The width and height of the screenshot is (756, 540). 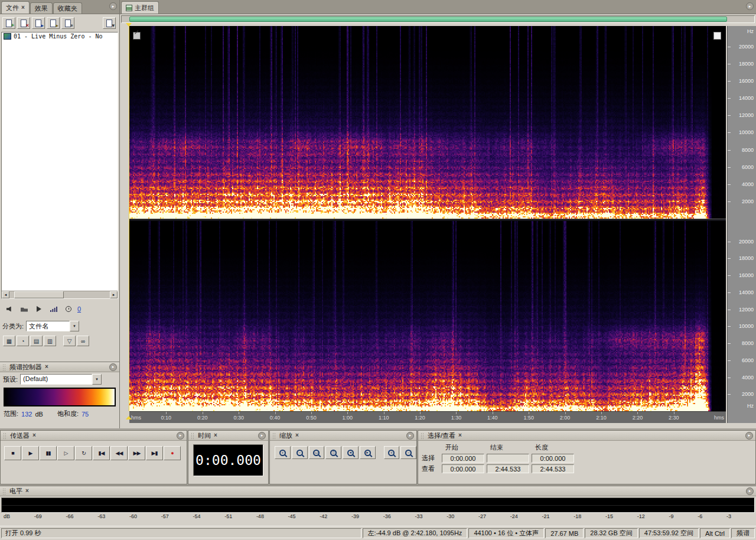 I want to click on play-from-cursor-button: ▷, so click(x=66, y=453).